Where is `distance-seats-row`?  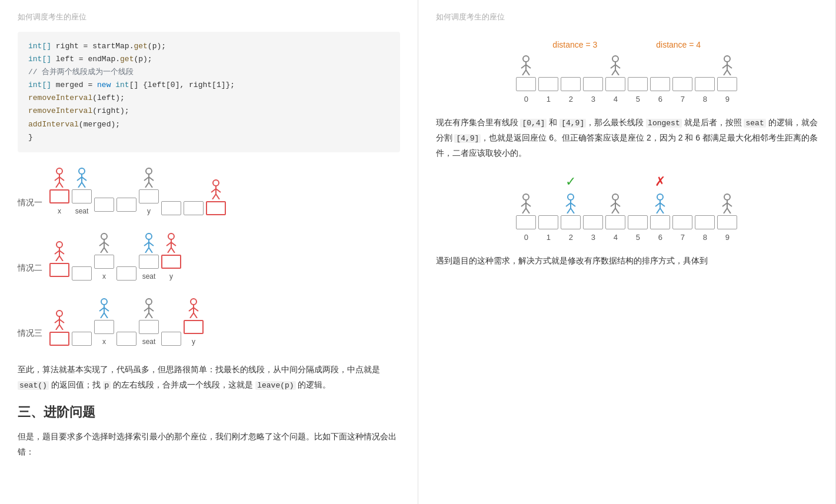 distance-seats-row is located at coordinates (627, 73).